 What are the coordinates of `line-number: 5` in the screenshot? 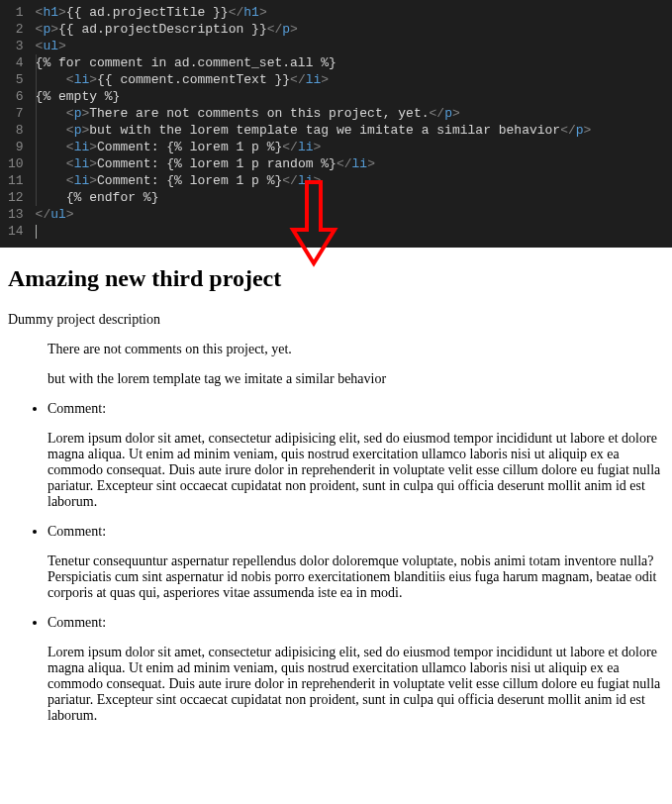 It's located at (16, 79).